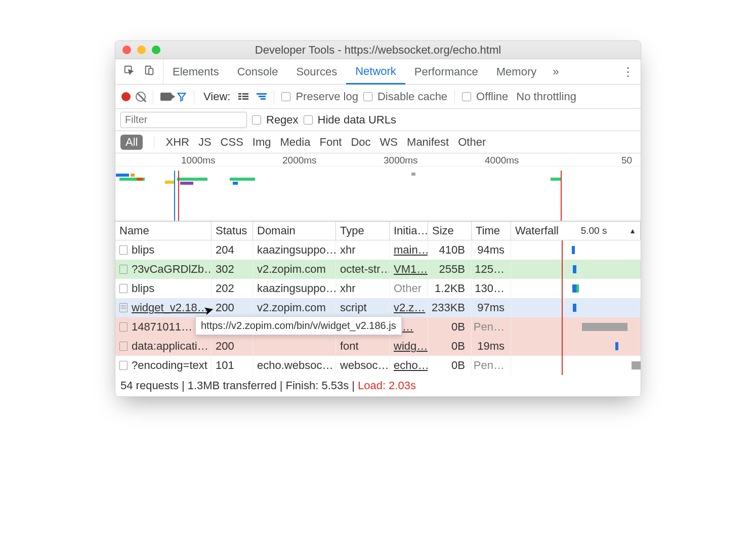  Describe the element at coordinates (126, 97) in the screenshot. I see `record-button` at that location.